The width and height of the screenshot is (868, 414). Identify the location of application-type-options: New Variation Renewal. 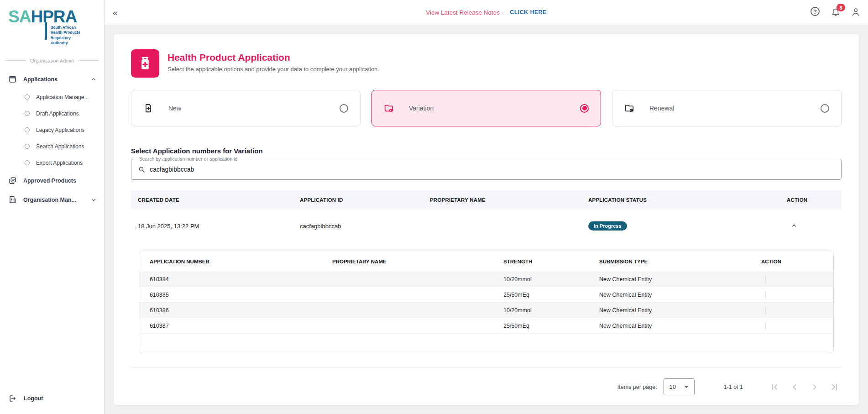
(486, 108).